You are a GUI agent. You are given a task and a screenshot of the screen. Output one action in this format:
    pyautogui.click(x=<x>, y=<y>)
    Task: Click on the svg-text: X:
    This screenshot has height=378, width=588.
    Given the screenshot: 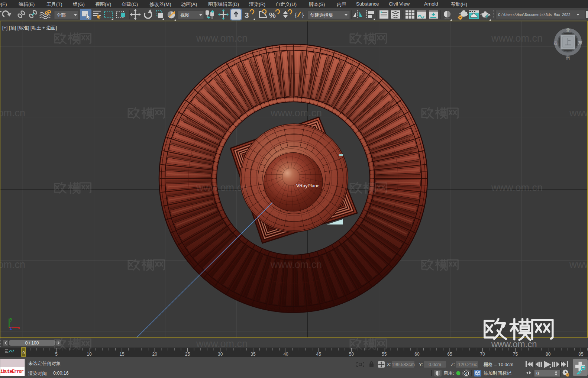 What is the action you would take?
    pyautogui.click(x=389, y=365)
    